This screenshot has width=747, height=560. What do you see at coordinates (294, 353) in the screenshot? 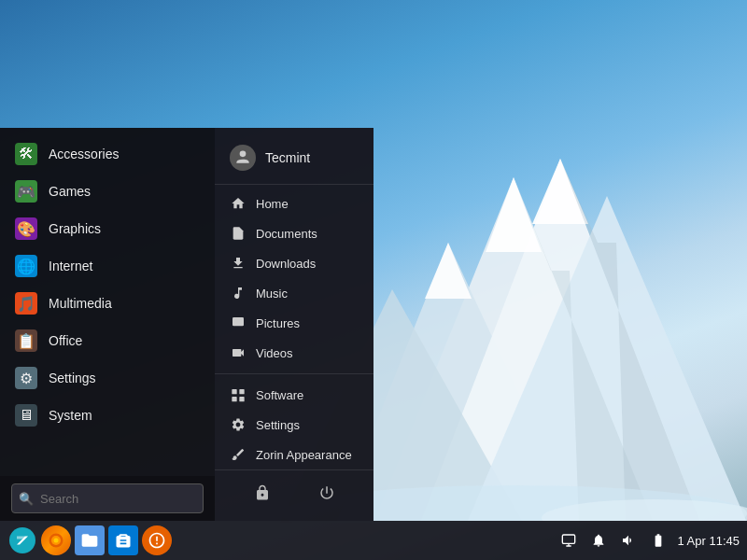
I see `place-videos: Videos` at bounding box center [294, 353].